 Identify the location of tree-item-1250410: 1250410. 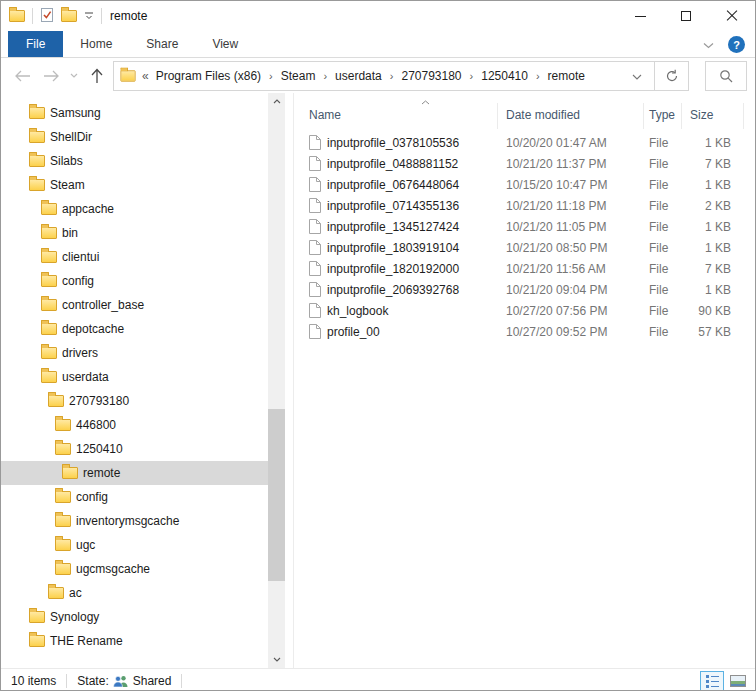
(135, 449).